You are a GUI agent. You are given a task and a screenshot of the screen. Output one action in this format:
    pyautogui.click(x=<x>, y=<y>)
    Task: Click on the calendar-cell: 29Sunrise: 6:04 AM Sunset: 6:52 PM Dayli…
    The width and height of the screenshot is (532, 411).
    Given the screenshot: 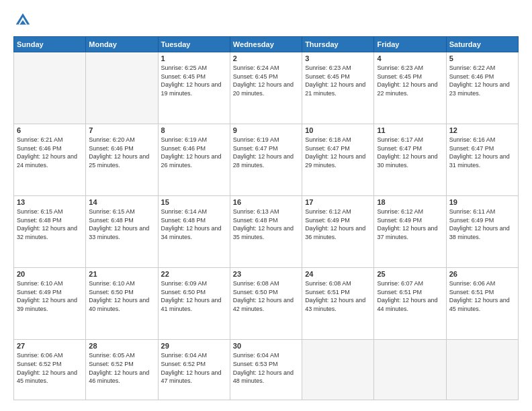 What is the action you would take?
    pyautogui.click(x=193, y=370)
    